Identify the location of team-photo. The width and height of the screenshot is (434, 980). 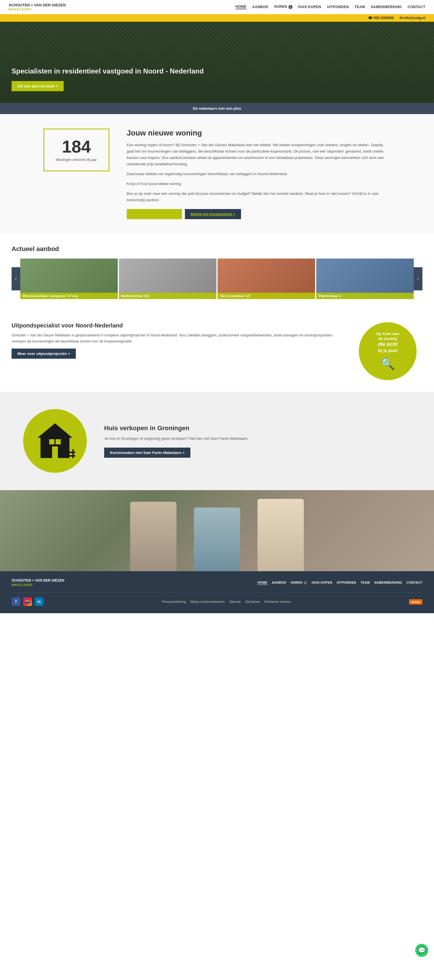
(217, 530).